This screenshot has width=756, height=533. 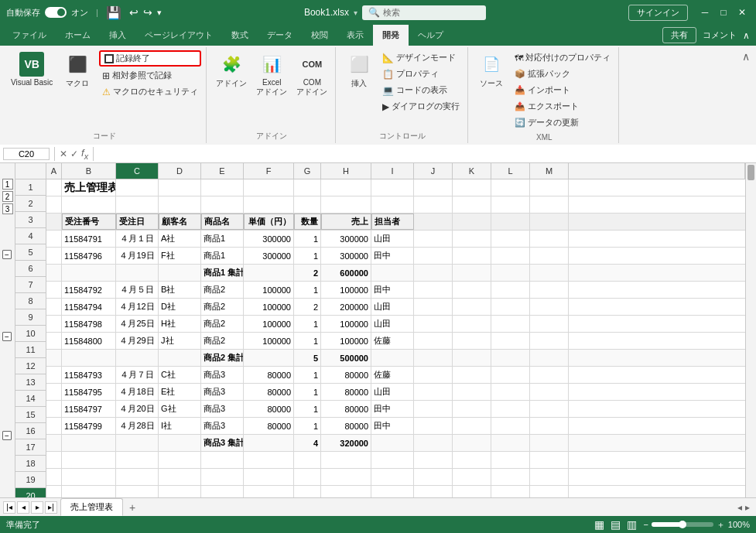 What do you see at coordinates (740, 507) in the screenshot?
I see `scroll-left-btn: ◂` at bounding box center [740, 507].